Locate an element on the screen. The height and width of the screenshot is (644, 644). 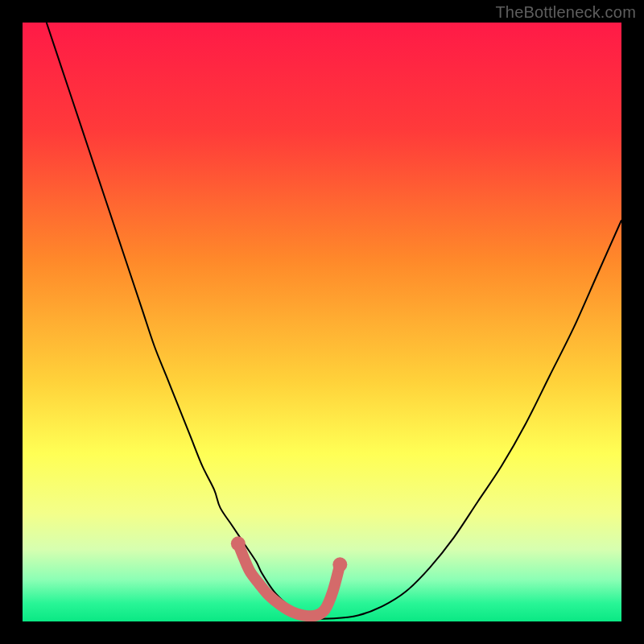
watermark-text: TheBottleneck.com is located at coordinates (565, 13).